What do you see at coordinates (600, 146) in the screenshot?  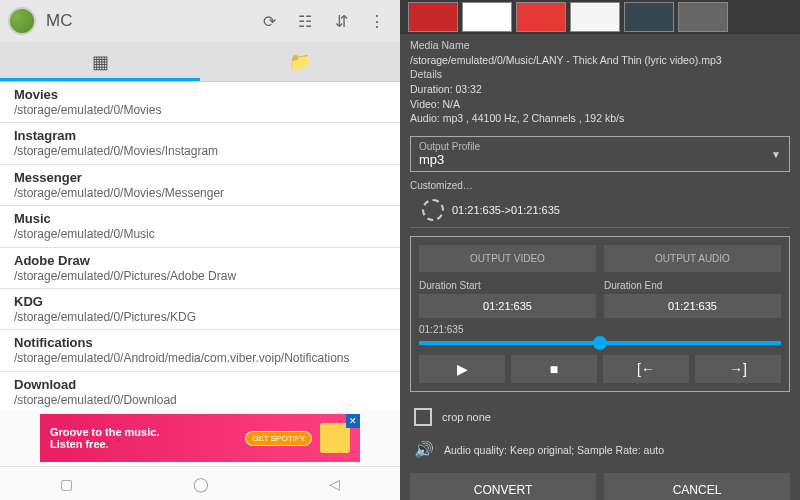 I see `profile-label: Output Profile` at bounding box center [600, 146].